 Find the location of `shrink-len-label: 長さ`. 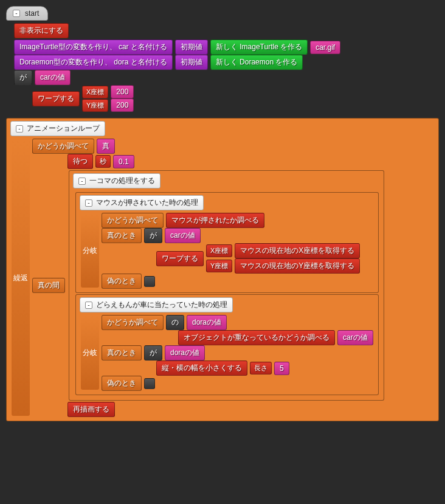

shrink-len-label: 長さ is located at coordinates (261, 368).